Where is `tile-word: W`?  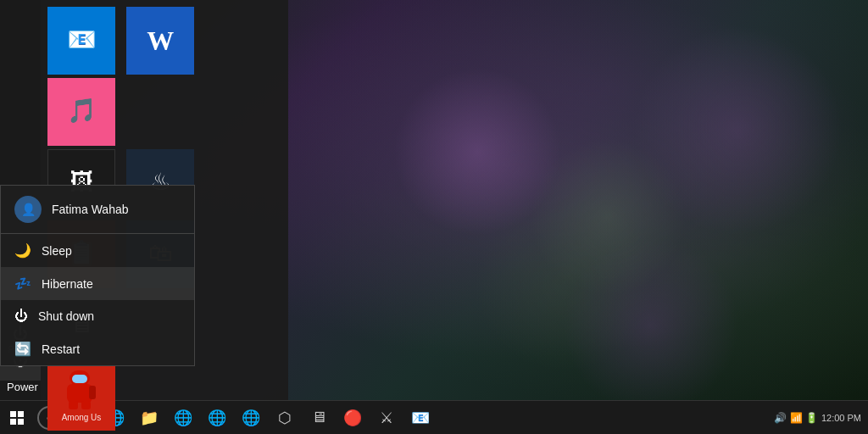
tile-word: W is located at coordinates (160, 41).